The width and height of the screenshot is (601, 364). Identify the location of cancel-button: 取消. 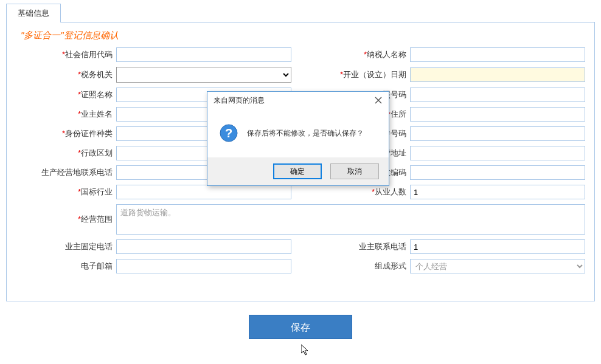
(355, 171).